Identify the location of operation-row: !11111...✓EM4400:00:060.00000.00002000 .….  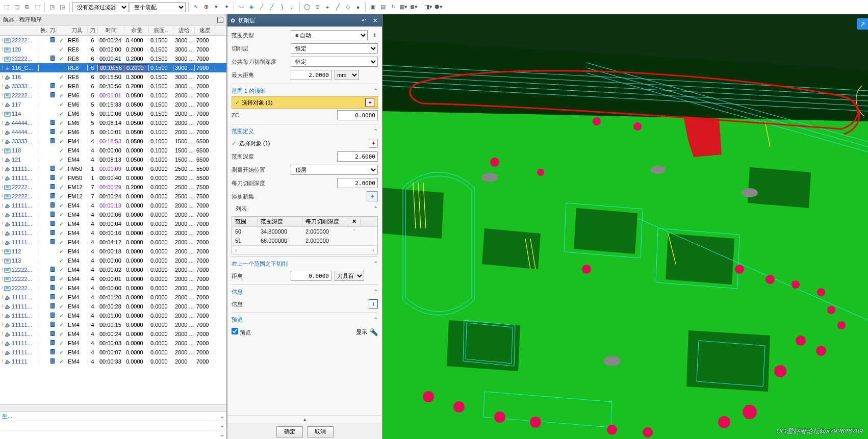
(113, 215).